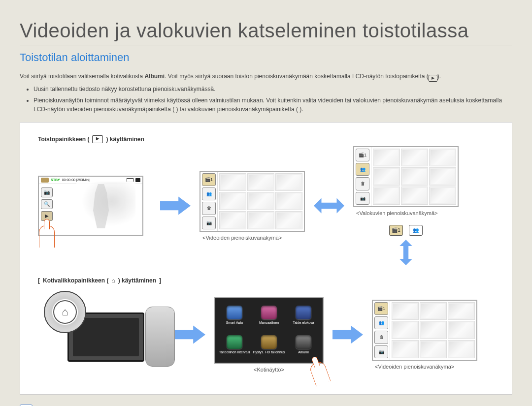 This screenshot has height=406, width=532. What do you see at coordinates (113, 281) in the screenshot?
I see `home-icon: ⌂` at bounding box center [113, 281].